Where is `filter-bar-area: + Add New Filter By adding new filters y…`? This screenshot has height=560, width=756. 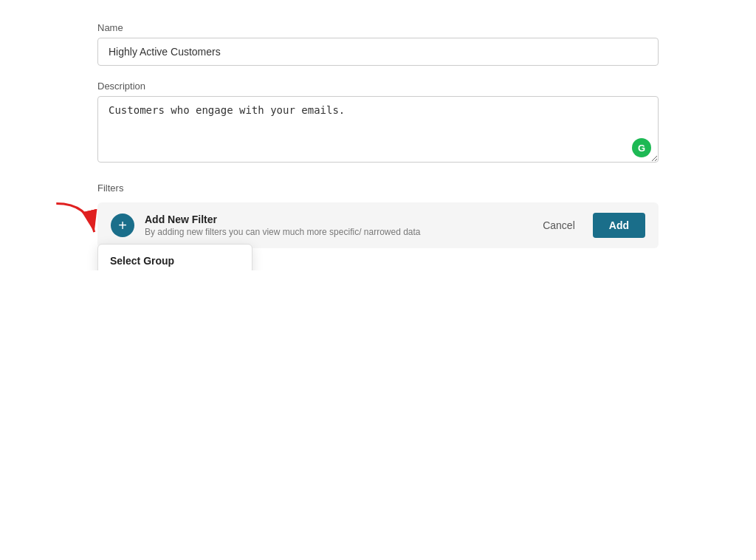 filter-bar-area: + Add New Filter By adding new filters y… is located at coordinates (378, 225).